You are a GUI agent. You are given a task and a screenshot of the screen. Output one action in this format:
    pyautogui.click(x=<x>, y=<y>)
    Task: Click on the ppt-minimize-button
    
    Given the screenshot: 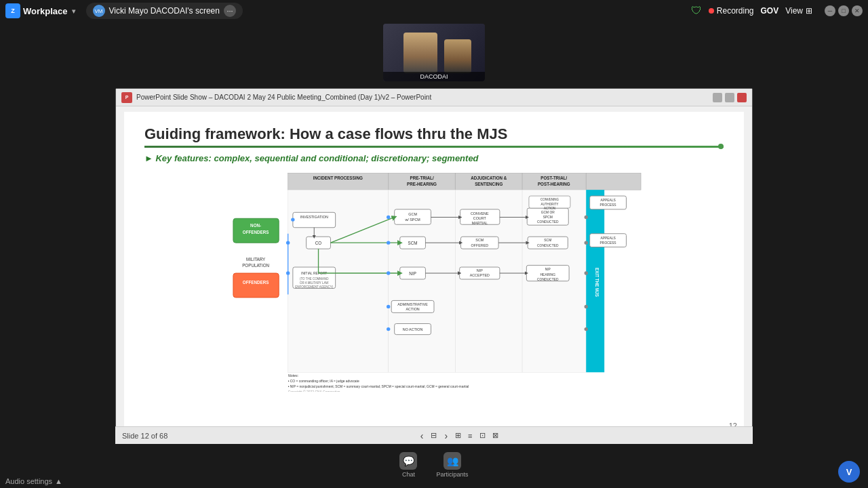 What is the action you would take?
    pyautogui.click(x=717, y=98)
    